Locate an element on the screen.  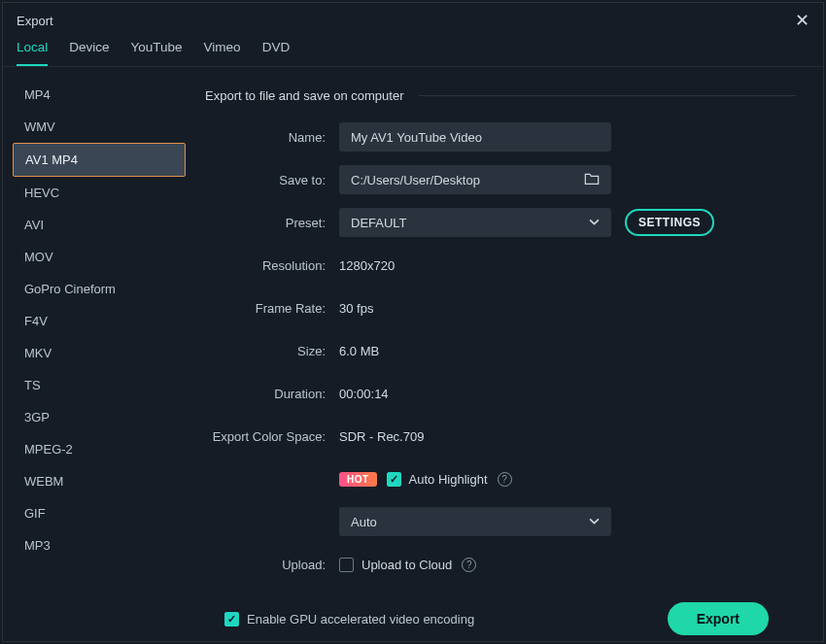
format-item: MP3 is located at coordinates (99, 546).